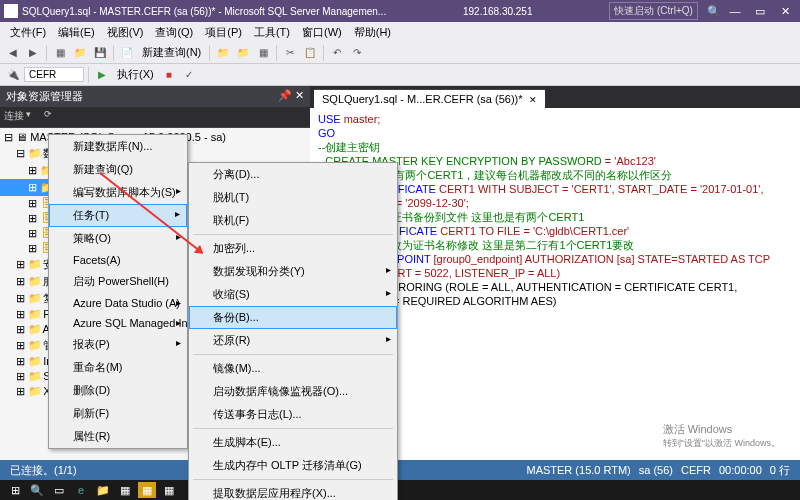 Image resolution: width=800 pixels, height=500 pixels. Describe the element at coordinates (28, 32) in the screenshot. I see `menu-file: 文件(F)` at that location.